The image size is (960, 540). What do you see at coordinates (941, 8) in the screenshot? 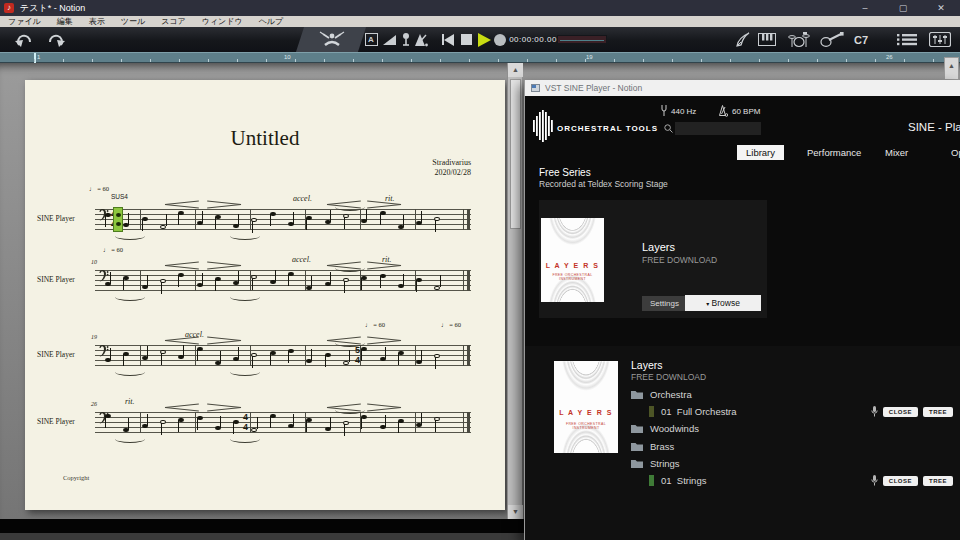
I see `close-button: ✕` at bounding box center [941, 8].